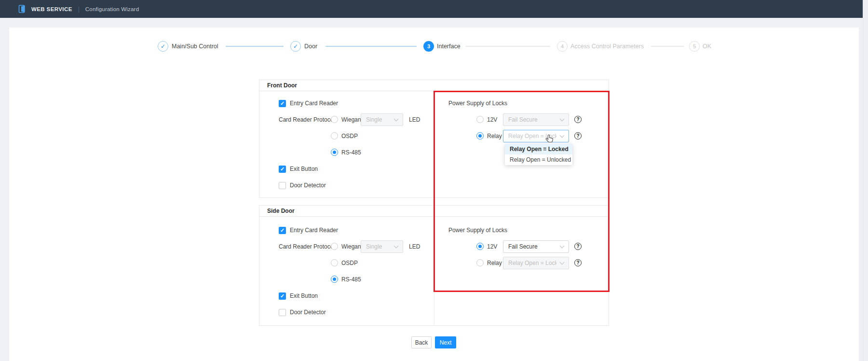 The width and height of the screenshot is (868, 361). What do you see at coordinates (707, 46) in the screenshot?
I see `step-5-label: OK` at bounding box center [707, 46].